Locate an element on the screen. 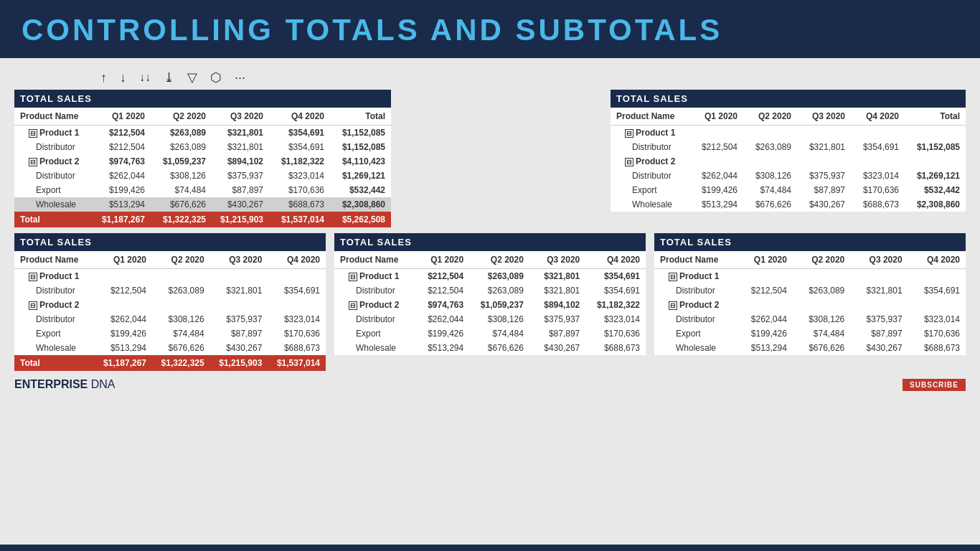  dist1-q1: $212,504 is located at coordinates (122, 147).